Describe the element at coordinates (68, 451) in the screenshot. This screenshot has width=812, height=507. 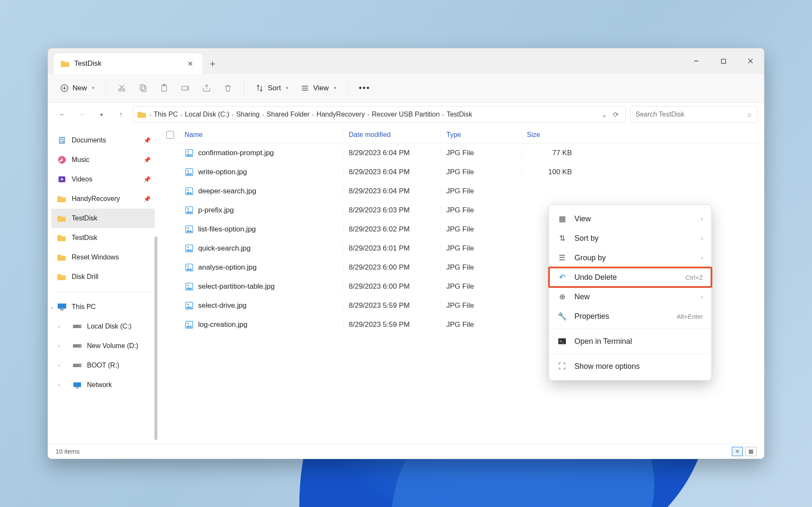
I see `status-item-count: 10 items` at that location.